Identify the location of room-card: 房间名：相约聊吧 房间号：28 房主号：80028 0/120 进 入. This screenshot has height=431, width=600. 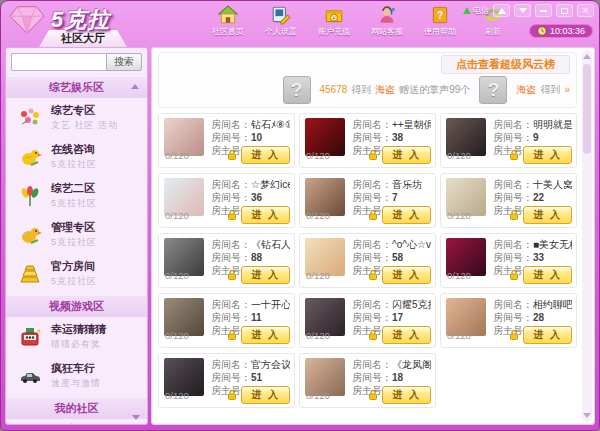
(508, 320).